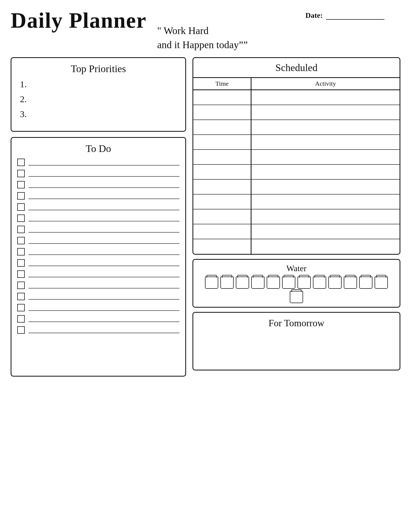 This screenshot has width=411, height=532. What do you see at coordinates (183, 31) in the screenshot?
I see `quote-line1: " Work Hard` at bounding box center [183, 31].